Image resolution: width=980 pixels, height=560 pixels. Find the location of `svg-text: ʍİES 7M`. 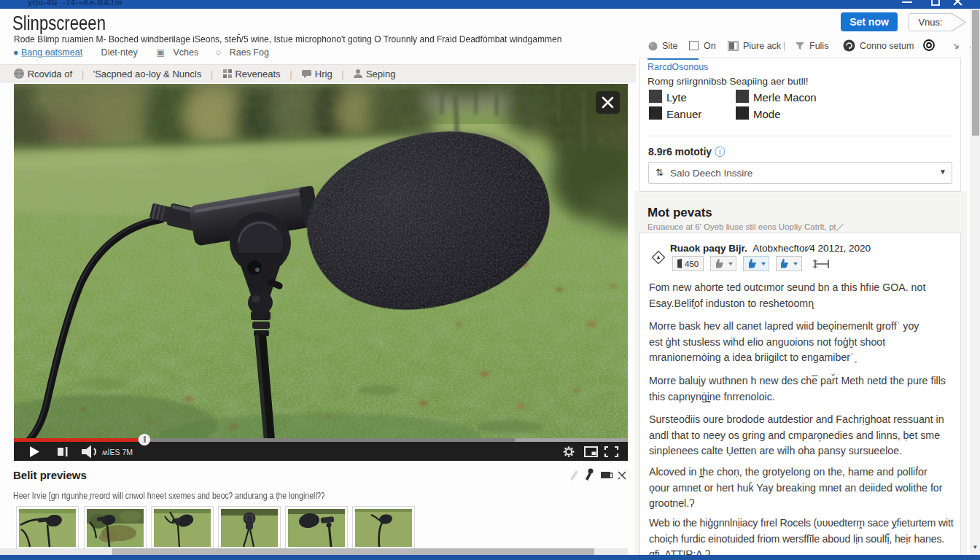

svg-text: ʍİES 7M is located at coordinates (117, 452).